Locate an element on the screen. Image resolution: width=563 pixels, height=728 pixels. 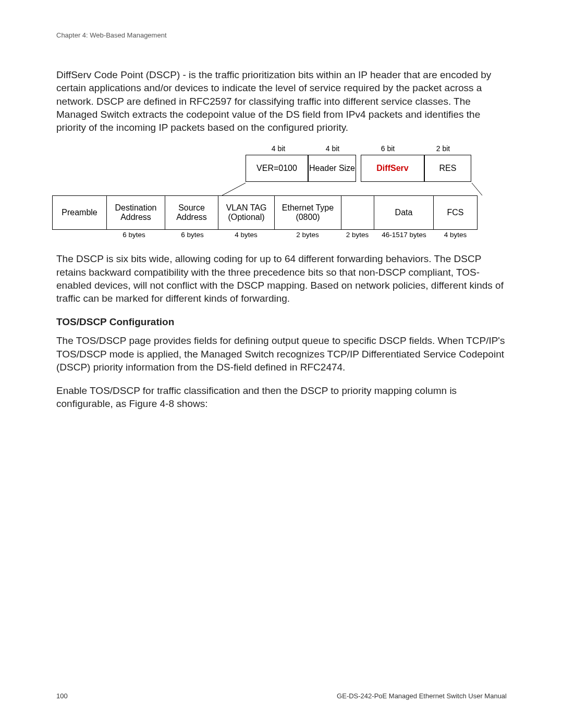
cell-ver: VER=0100 is located at coordinates (277, 168).